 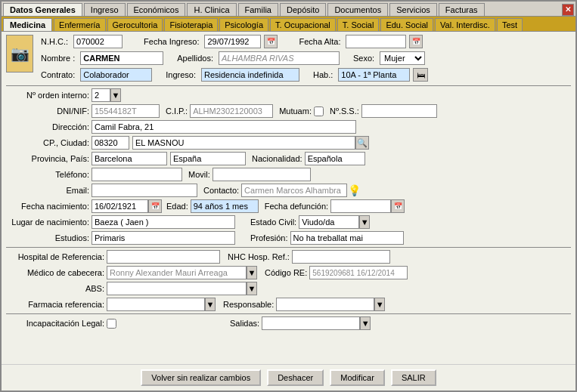 What do you see at coordinates (358, 9) in the screenshot?
I see `tab-documentos: Documentos` at bounding box center [358, 9].